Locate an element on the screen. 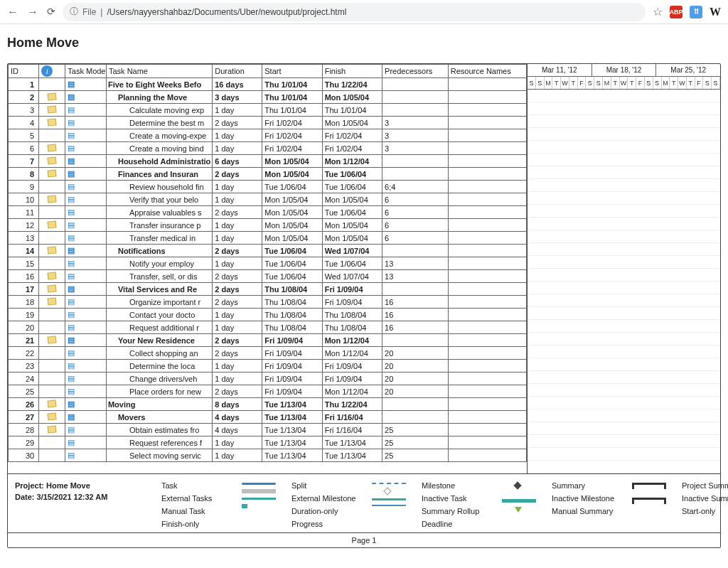 This screenshot has height=568, width=728. site-info-icon: ⓘ is located at coordinates (74, 11).